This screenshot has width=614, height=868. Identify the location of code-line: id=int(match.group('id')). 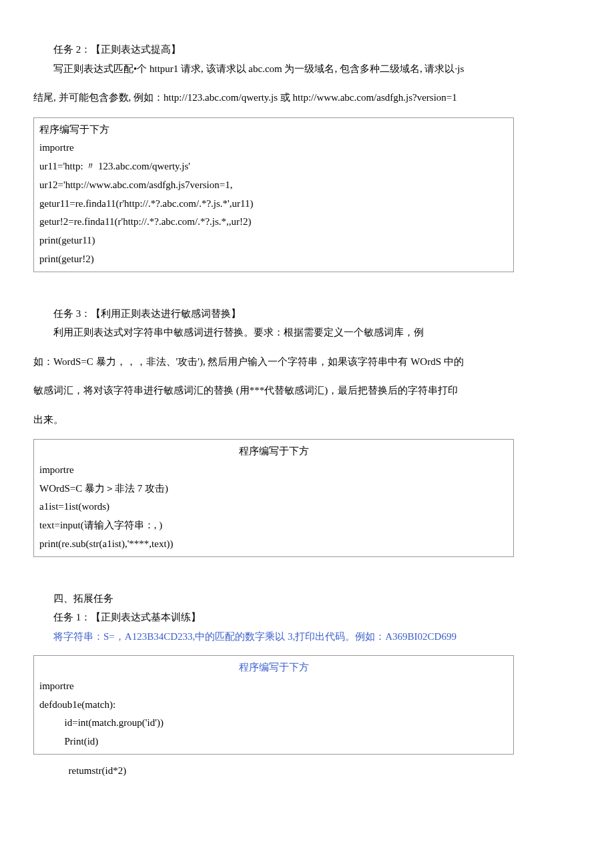
(274, 723).